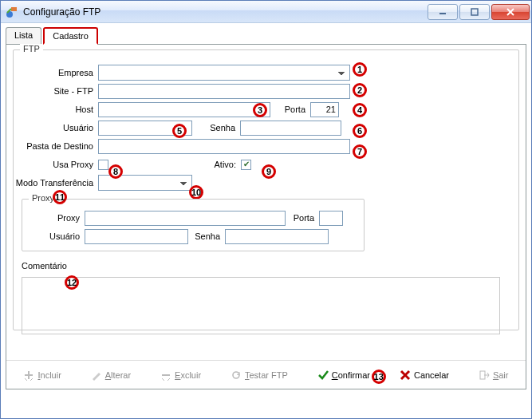 The image size is (532, 419). Describe the element at coordinates (60, 146) in the screenshot. I see `pasta-label: Pasta de Destino` at that location.